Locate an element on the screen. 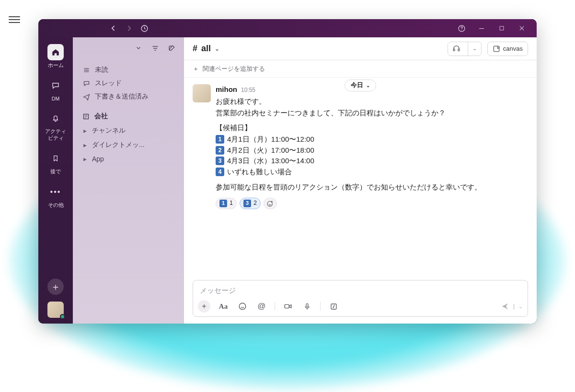 The height and width of the screenshot is (392, 575). reaction-pill: 11 is located at coordinates (226, 203).